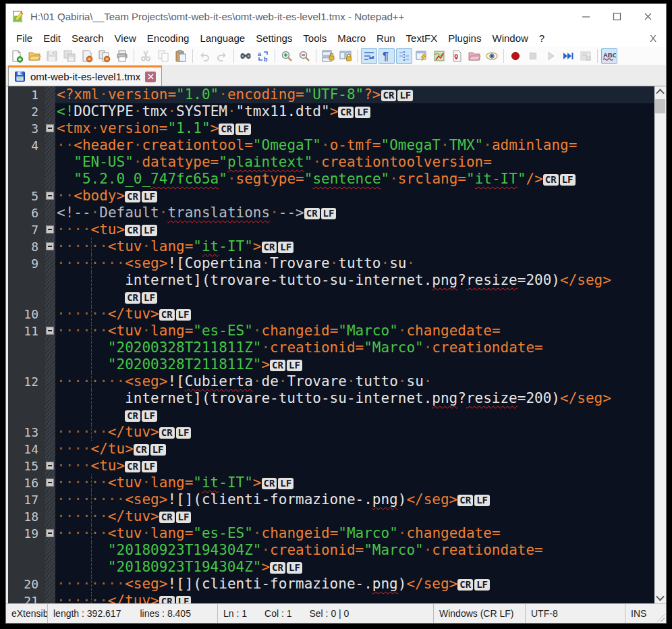  Describe the element at coordinates (24, 38) in the screenshot. I see `menu-file: File` at that location.